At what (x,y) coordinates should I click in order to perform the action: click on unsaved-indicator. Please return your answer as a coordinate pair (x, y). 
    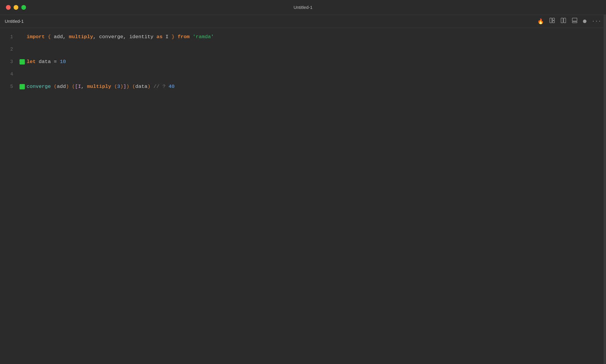
    Looking at the image, I should click on (585, 21).